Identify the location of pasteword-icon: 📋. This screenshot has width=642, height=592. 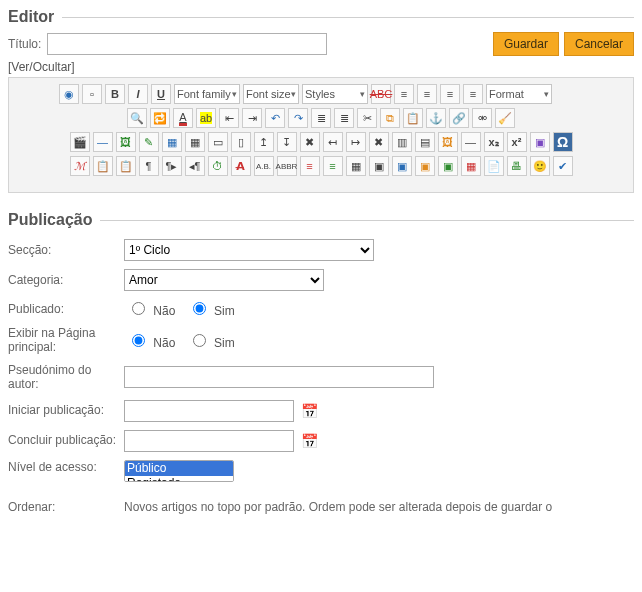
(126, 166).